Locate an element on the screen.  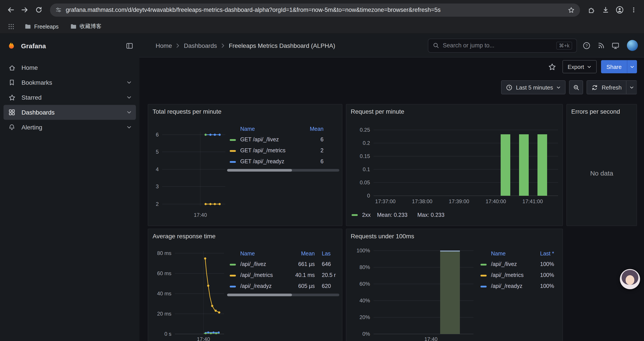
panel-title: Request per minute is located at coordinates (454, 110).